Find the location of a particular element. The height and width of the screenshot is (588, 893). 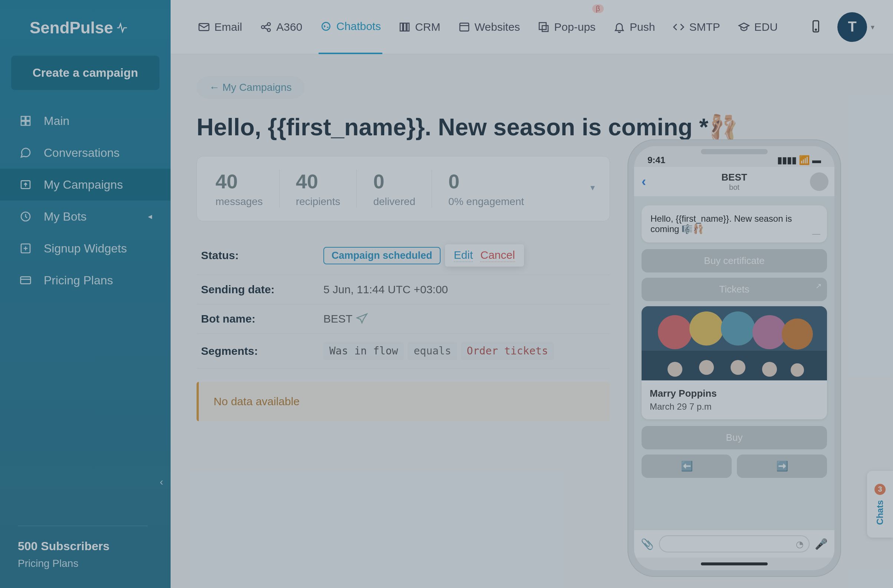

message-meta-icon: — is located at coordinates (816, 234).